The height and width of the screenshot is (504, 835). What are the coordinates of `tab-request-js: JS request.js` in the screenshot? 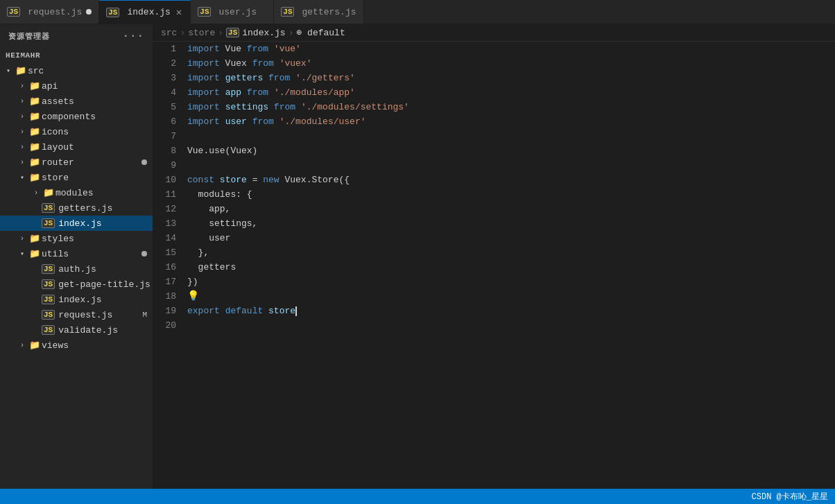 It's located at (50, 12).